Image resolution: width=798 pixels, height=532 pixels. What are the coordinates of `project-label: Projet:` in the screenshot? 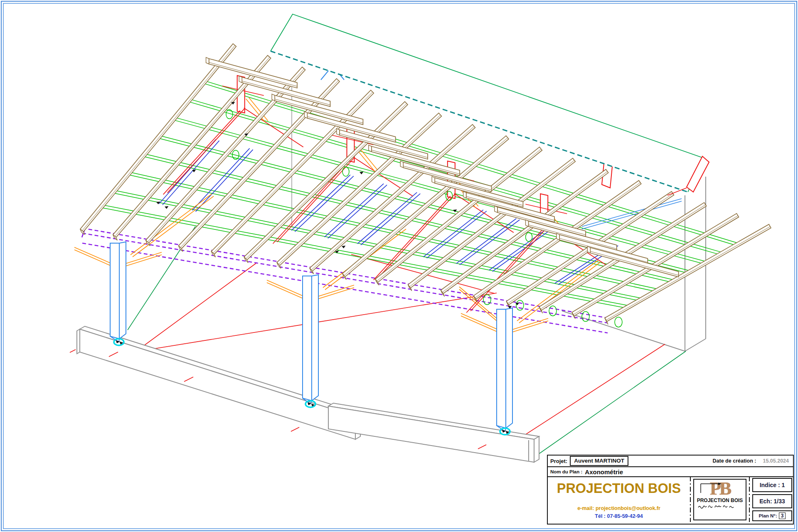 It's located at (559, 461).